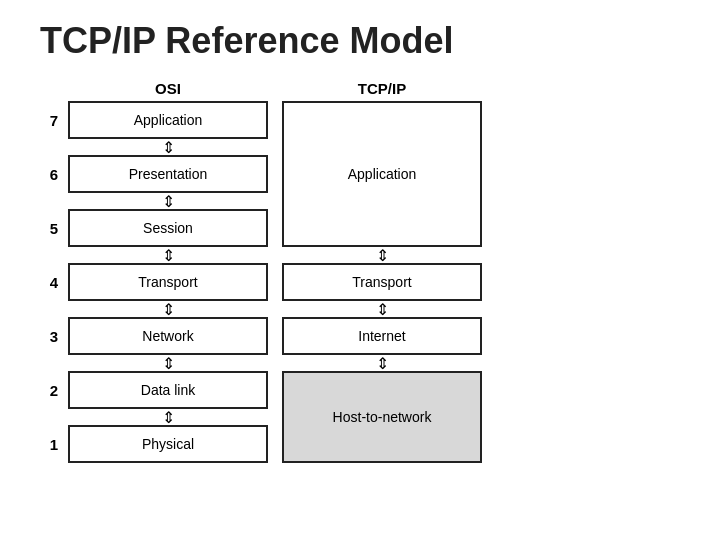 The width and height of the screenshot is (720, 540). What do you see at coordinates (54, 120) in the screenshot?
I see `row-num-7: 7` at bounding box center [54, 120].